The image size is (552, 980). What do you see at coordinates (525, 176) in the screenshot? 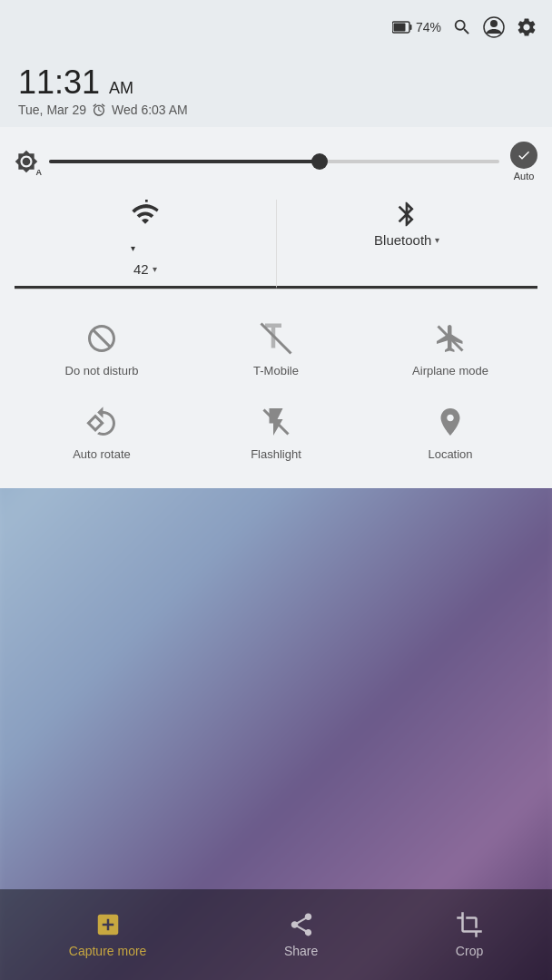
I see `auto-label: Auto` at bounding box center [525, 176].